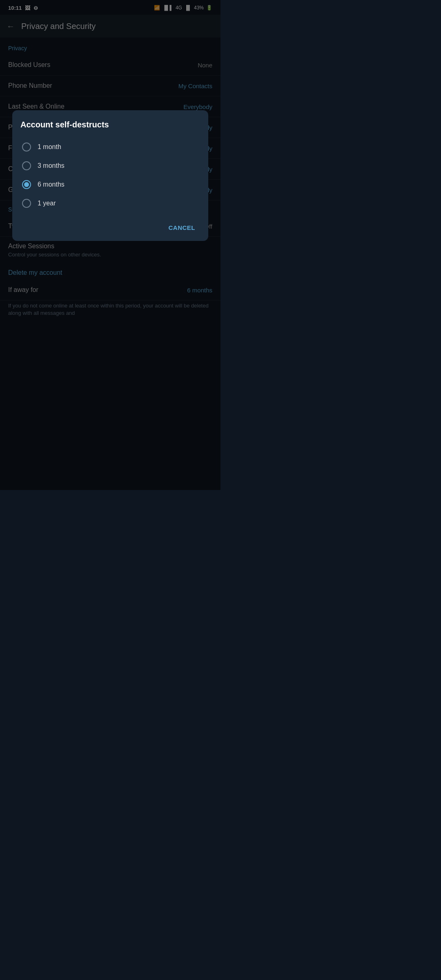 This screenshot has height=980, width=441. Describe the element at coordinates (110, 166) in the screenshot. I see `option-3-months: 3 months` at that location.